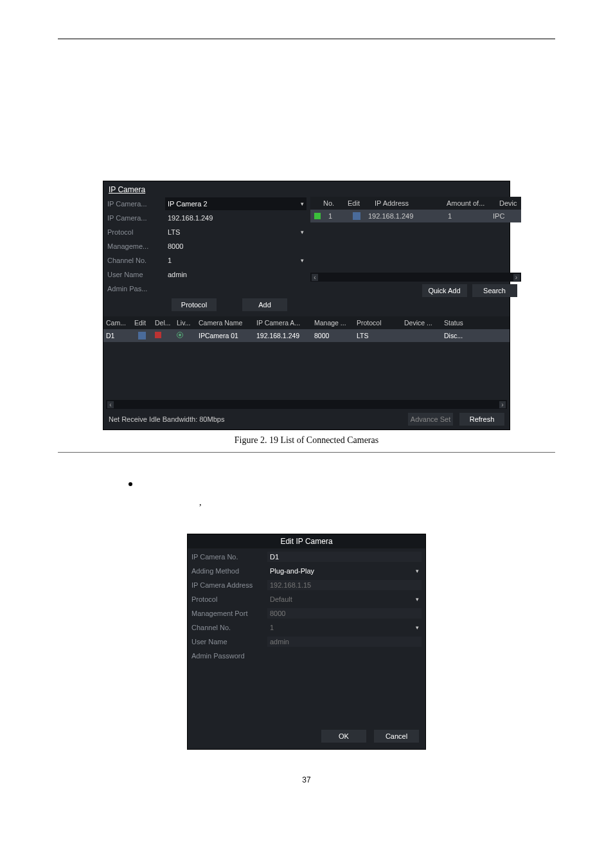  What do you see at coordinates (445, 291) in the screenshot?
I see `quick-add-button: Quick Add` at bounding box center [445, 291].